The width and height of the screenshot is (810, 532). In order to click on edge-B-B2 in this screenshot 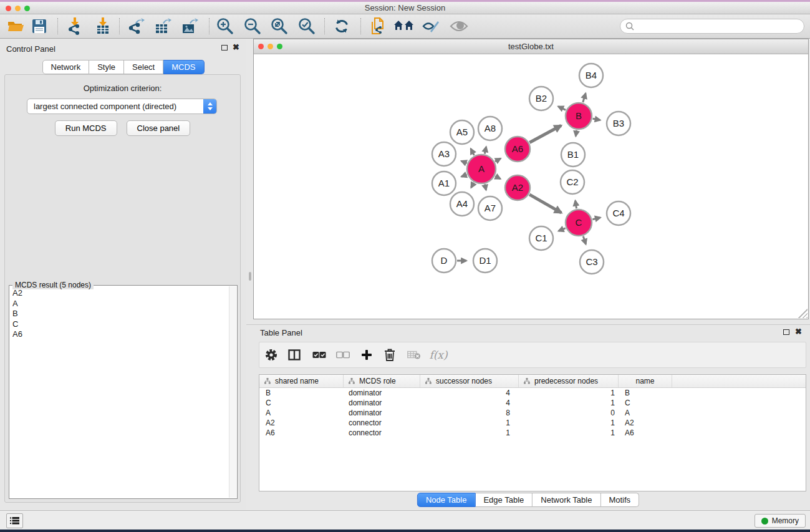, I will do `click(562, 109)`.